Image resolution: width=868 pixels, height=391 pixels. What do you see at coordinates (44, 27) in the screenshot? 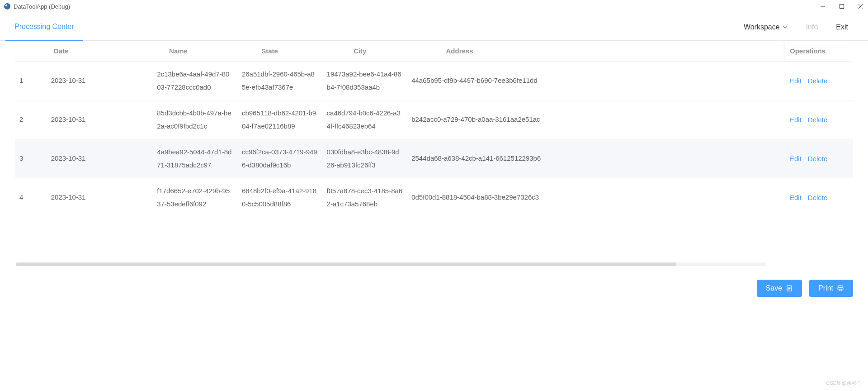
I see `menu-processing-center: Processing Center` at bounding box center [44, 27].